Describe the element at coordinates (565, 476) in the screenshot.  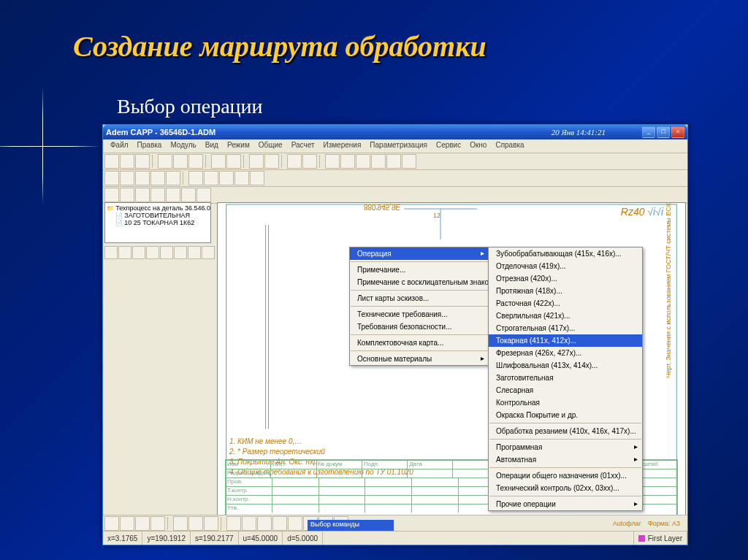
I see `op-general: Операции общего назначения (01xx)...` at that location.